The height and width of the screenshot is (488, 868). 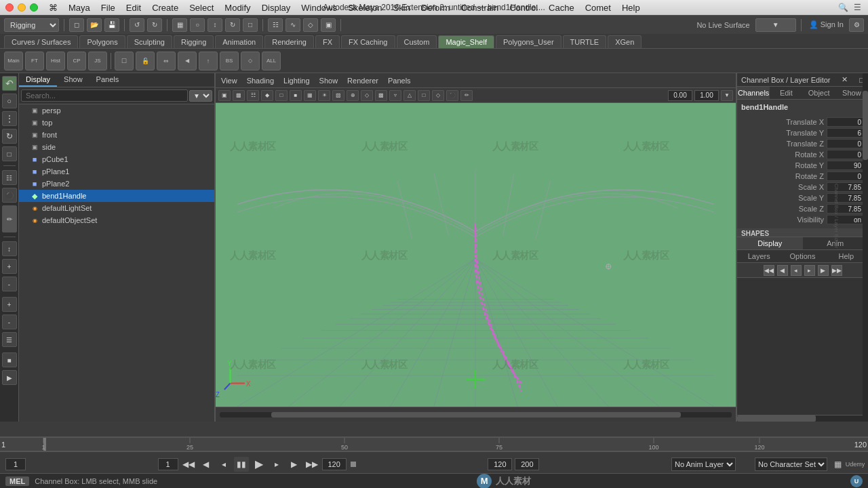 I want to click on vt-renderer: Renderer, so click(x=363, y=81).